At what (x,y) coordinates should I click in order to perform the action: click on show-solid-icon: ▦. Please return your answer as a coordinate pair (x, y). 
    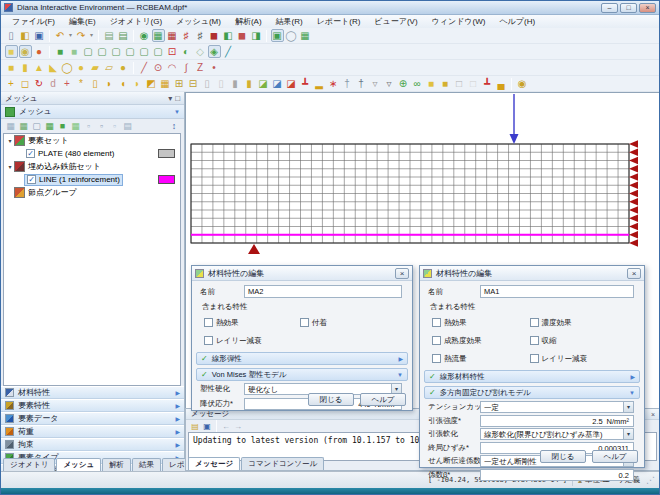
    Looking at the image, I should click on (24, 126).